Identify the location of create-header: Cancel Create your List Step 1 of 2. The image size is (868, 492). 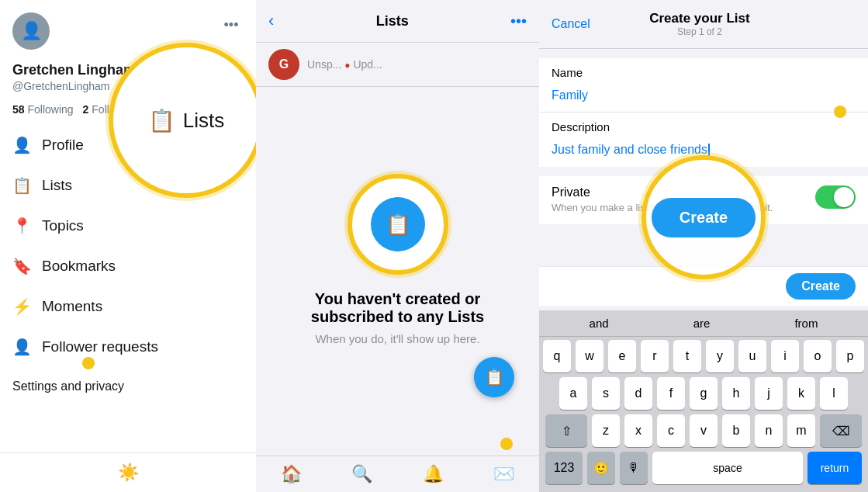
(704, 25).